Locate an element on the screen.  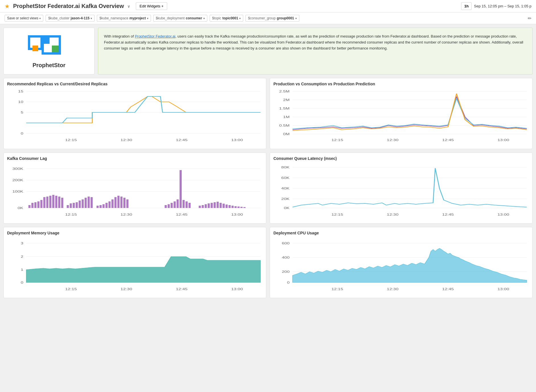
kube-namespace-value: myproject is located at coordinates (138, 18).